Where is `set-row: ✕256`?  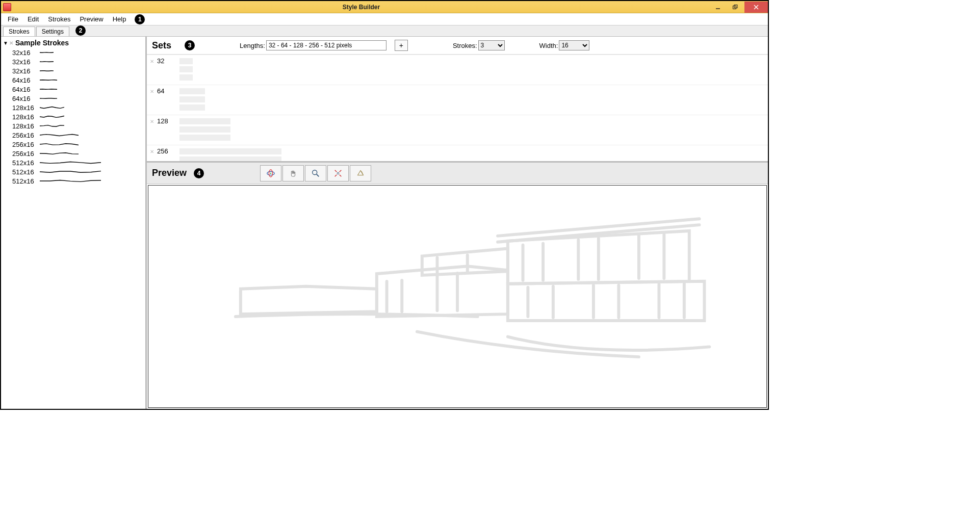 set-row: ✕256 is located at coordinates (457, 154).